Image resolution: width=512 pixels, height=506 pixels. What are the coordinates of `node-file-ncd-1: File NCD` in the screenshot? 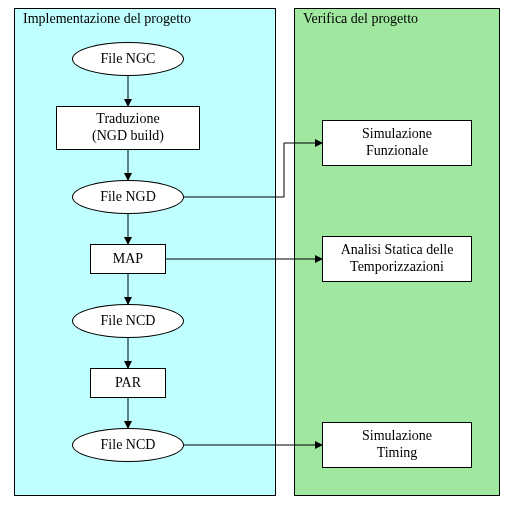 It's located at (128, 321).